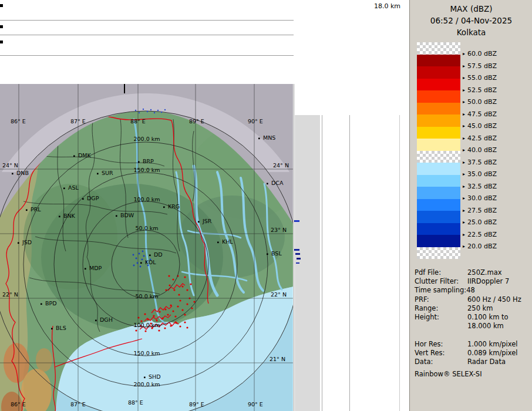 The image size is (532, 411). Describe the element at coordinates (159, 255) in the screenshot. I see `city-label: DD` at that location.